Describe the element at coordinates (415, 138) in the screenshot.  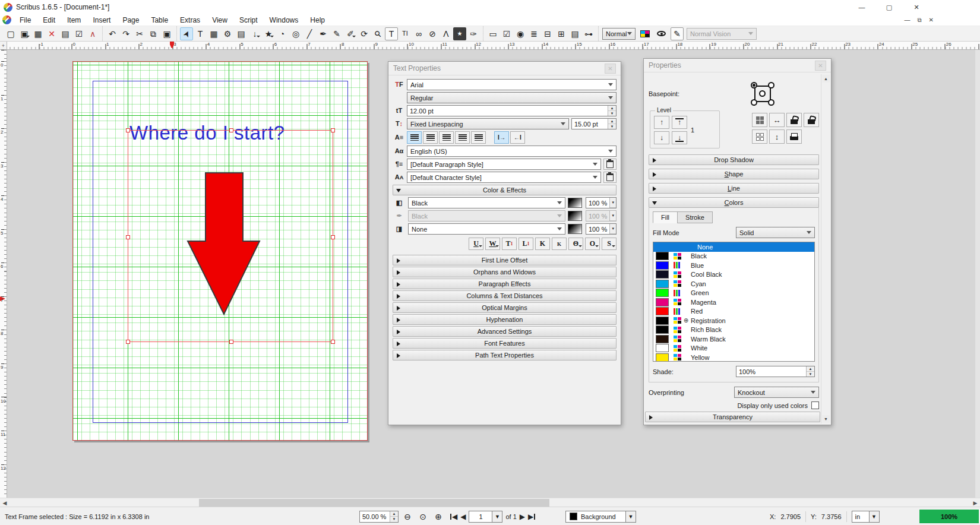
I see `align-left-button` at that location.